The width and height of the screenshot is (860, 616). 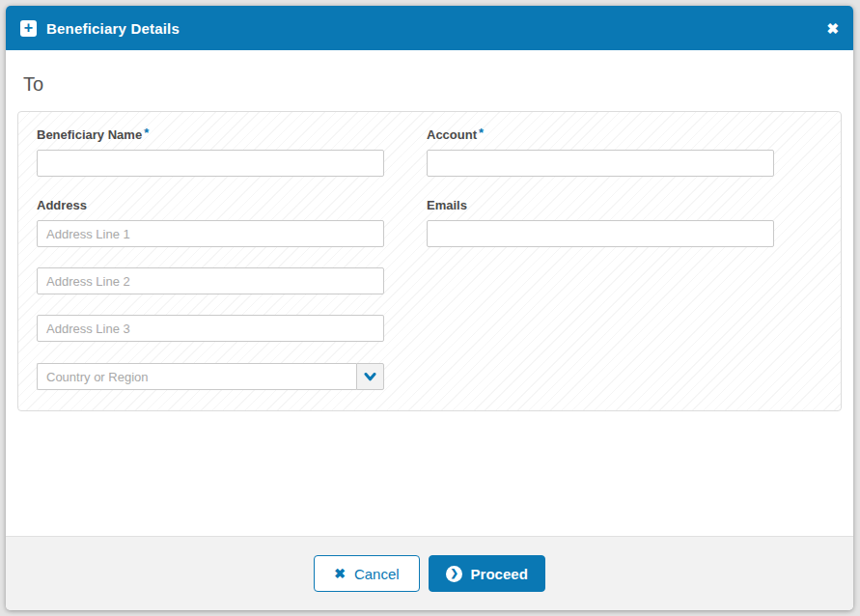 I want to click on cancel-button-label: Cancel, so click(x=376, y=574).